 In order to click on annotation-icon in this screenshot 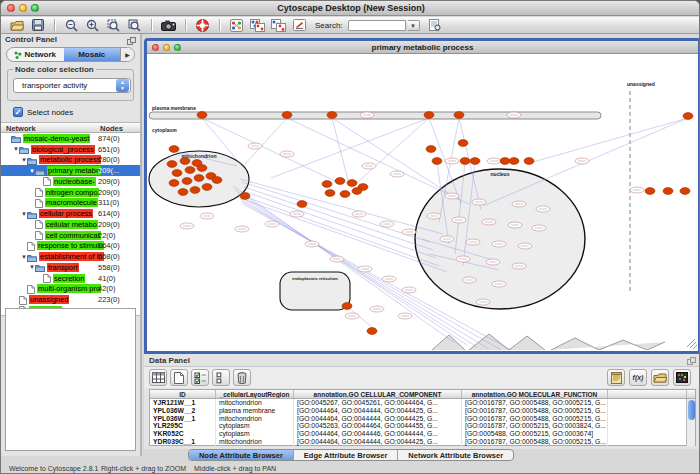, I will do `click(300, 26)`.